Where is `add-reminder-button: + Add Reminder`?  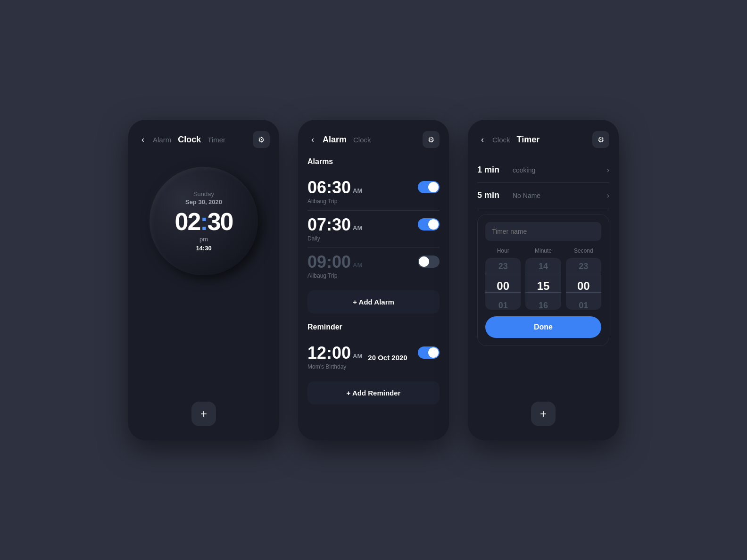
add-reminder-button: + Add Reminder is located at coordinates (374, 393).